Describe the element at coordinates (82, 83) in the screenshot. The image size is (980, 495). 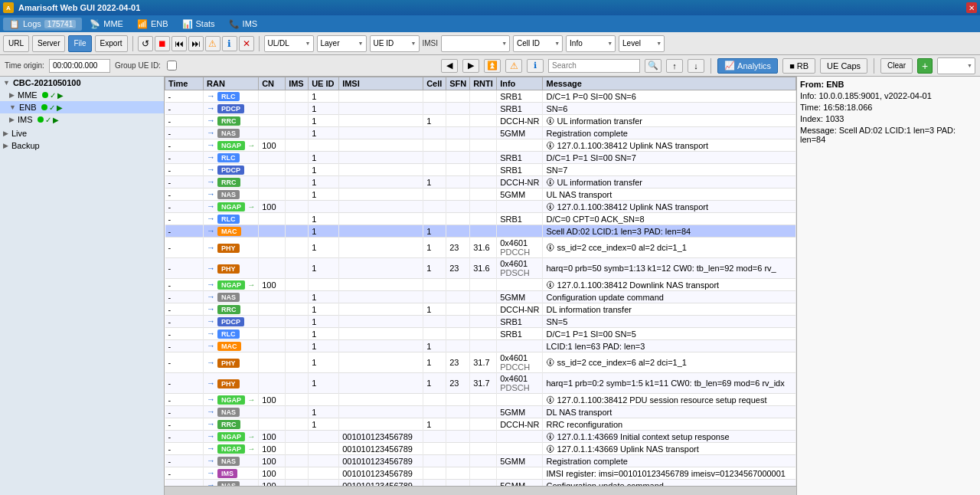
I see `sidebar-root: ▼ CBC-2021050100` at that location.